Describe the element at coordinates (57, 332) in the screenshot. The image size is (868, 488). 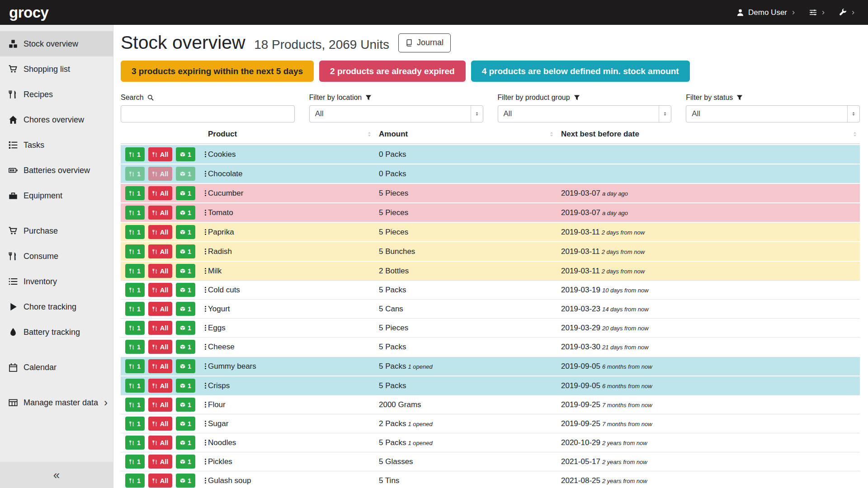
I see `sidebar-item-battery-tracking: Battery tracking ›` at that location.